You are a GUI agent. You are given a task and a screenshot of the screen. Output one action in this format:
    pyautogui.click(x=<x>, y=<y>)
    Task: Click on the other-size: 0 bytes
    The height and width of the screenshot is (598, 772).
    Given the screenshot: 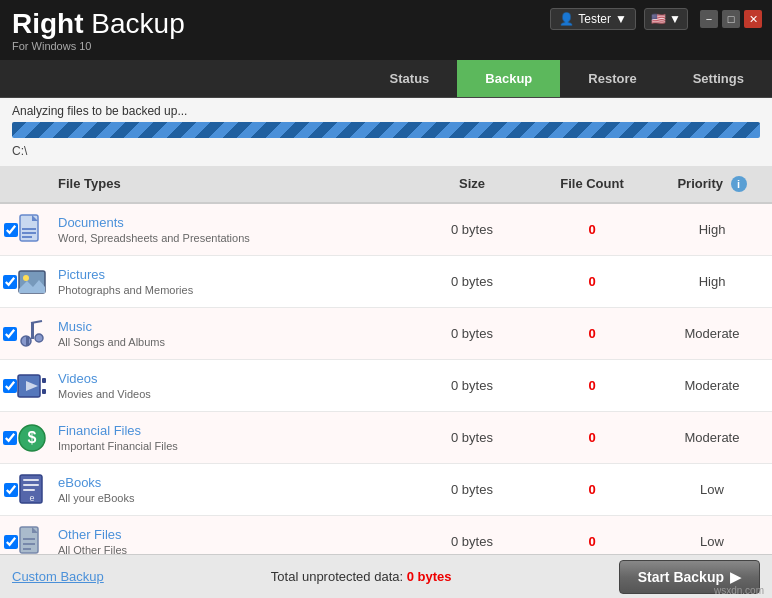 What is the action you would take?
    pyautogui.click(x=472, y=542)
    